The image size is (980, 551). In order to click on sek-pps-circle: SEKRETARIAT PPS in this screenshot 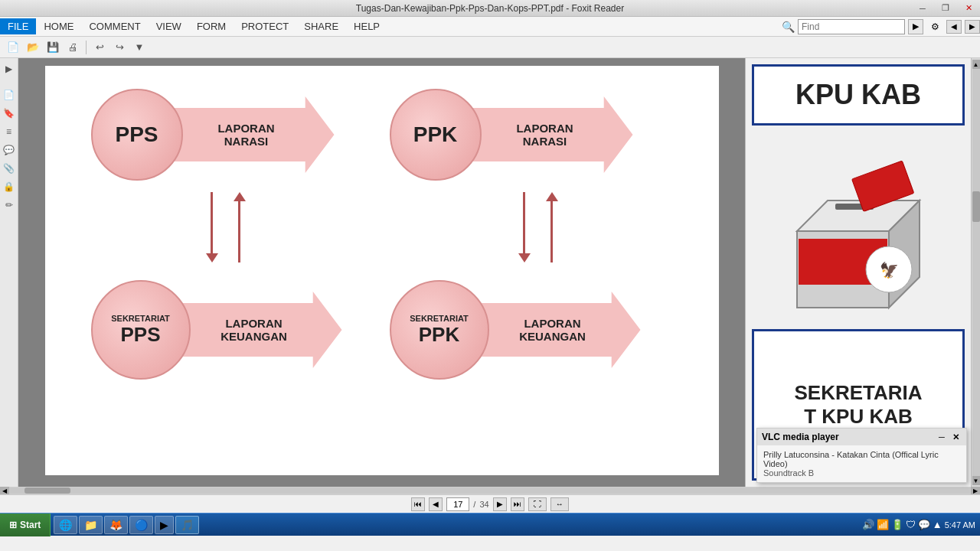, I will do `click(141, 330)`.